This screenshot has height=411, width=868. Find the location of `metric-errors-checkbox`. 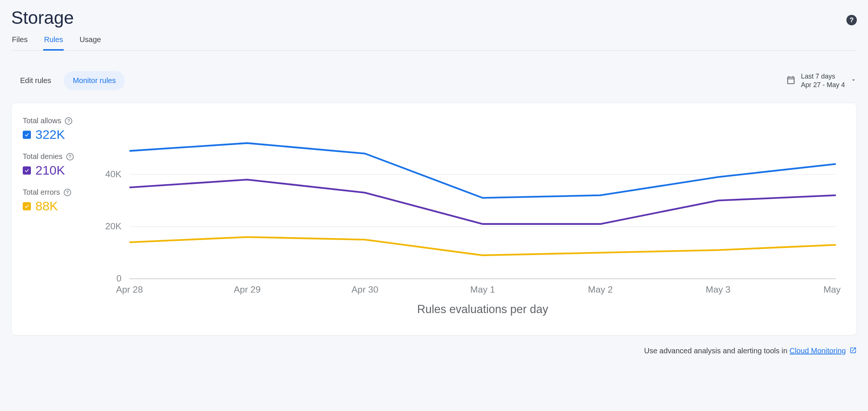

metric-errors-checkbox is located at coordinates (27, 206).